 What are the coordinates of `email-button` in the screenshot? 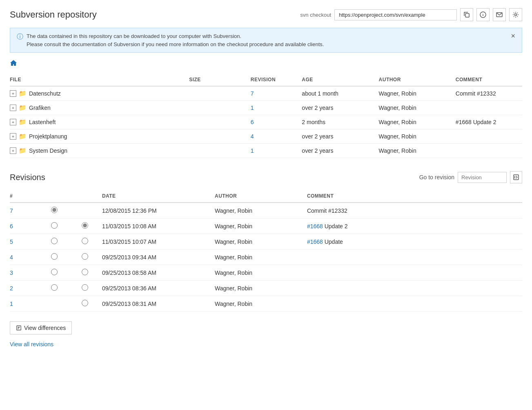 It's located at (499, 15).